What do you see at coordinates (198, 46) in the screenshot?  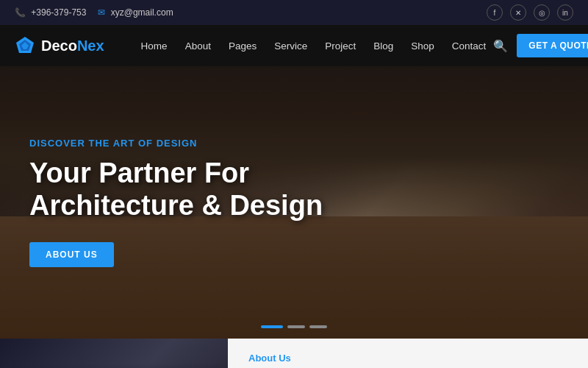 I see `nav-about: About` at bounding box center [198, 46].